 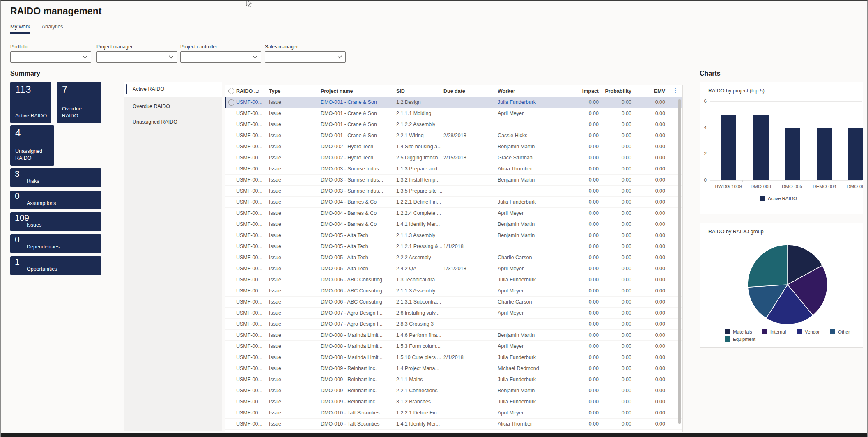 What do you see at coordinates (418, 313) in the screenshot?
I see `cell-sid: 2.6 Installing valv...` at bounding box center [418, 313].